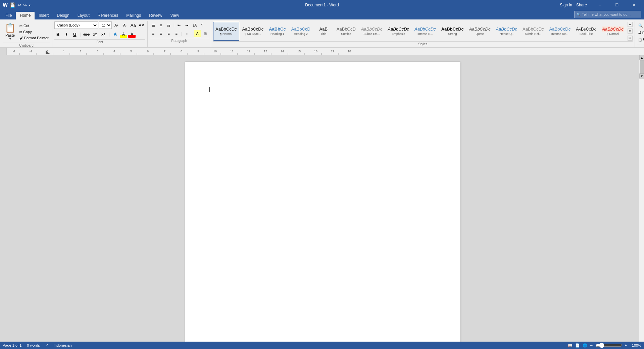  Describe the element at coordinates (480, 34) in the screenshot. I see `style-quote-name: Quote` at that location.